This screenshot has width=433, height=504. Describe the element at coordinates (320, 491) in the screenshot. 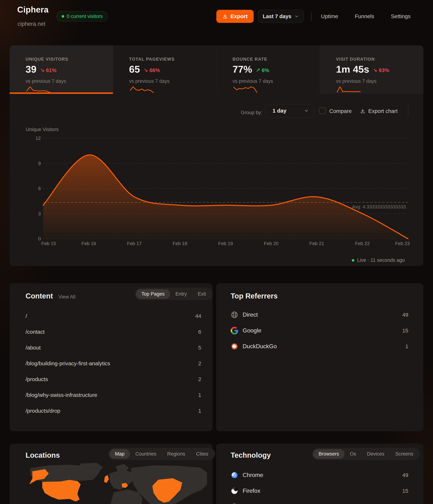

I see `browser-row-firefox: Firefox15` at that location.